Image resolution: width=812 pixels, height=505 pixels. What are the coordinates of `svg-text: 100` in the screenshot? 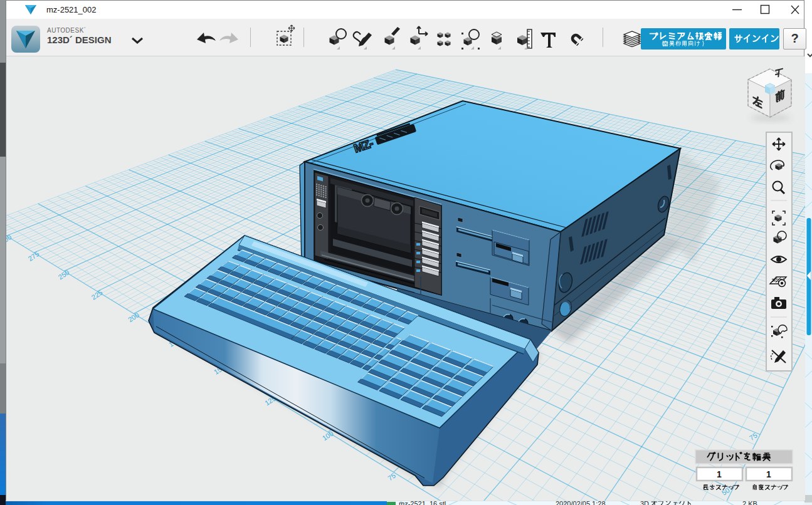 It's located at (328, 435).